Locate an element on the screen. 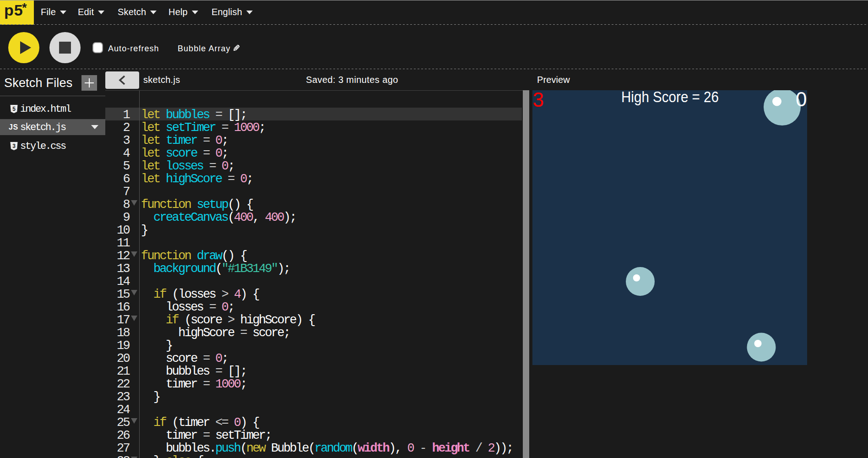  svg-text: 0 is located at coordinates (801, 100).